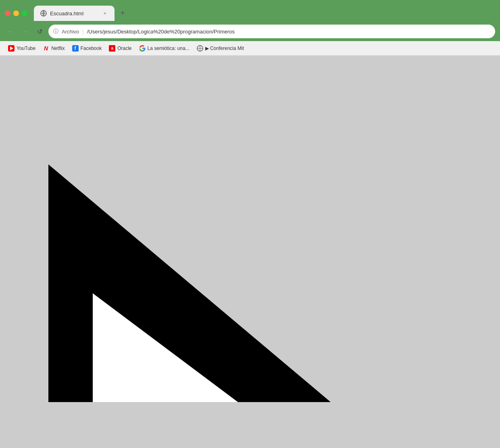 The image size is (500, 448). I want to click on bookmark-conferencia-label: ▶ Conferencia Mit, so click(225, 48).